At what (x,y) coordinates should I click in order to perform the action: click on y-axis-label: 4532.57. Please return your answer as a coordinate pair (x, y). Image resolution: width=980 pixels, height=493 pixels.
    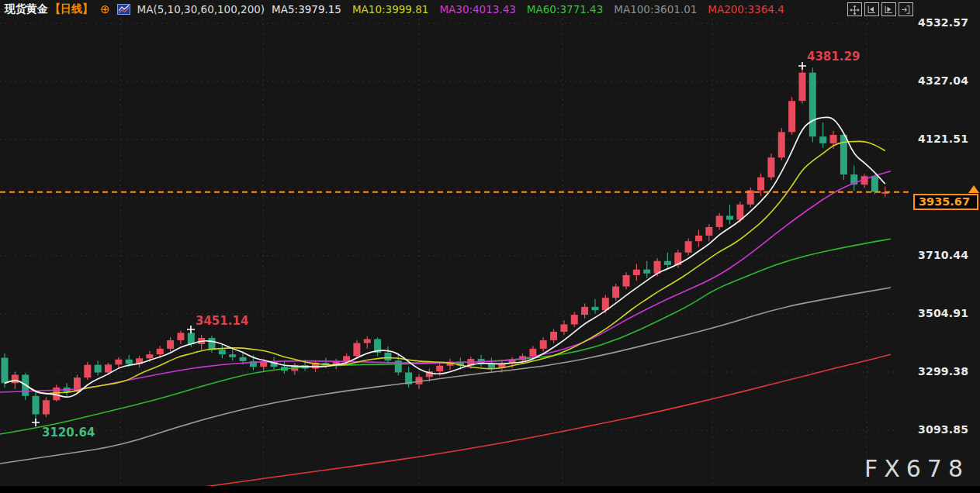
    Looking at the image, I should click on (948, 22).